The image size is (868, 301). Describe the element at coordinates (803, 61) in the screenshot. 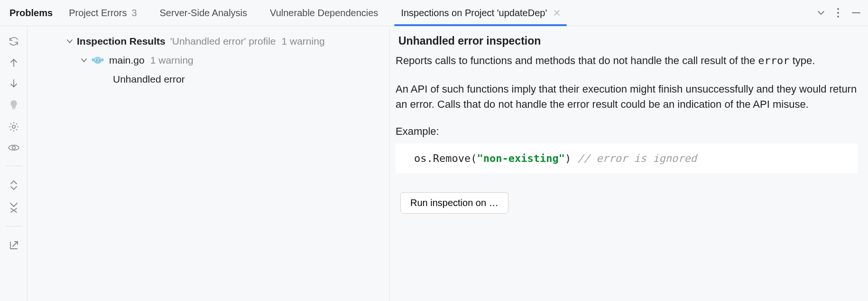

I see `text: type.` at that location.